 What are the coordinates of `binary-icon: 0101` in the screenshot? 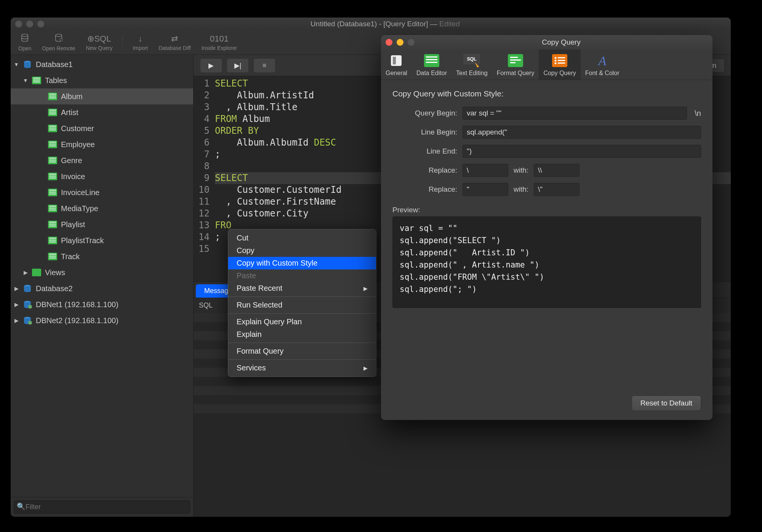 It's located at (219, 39).